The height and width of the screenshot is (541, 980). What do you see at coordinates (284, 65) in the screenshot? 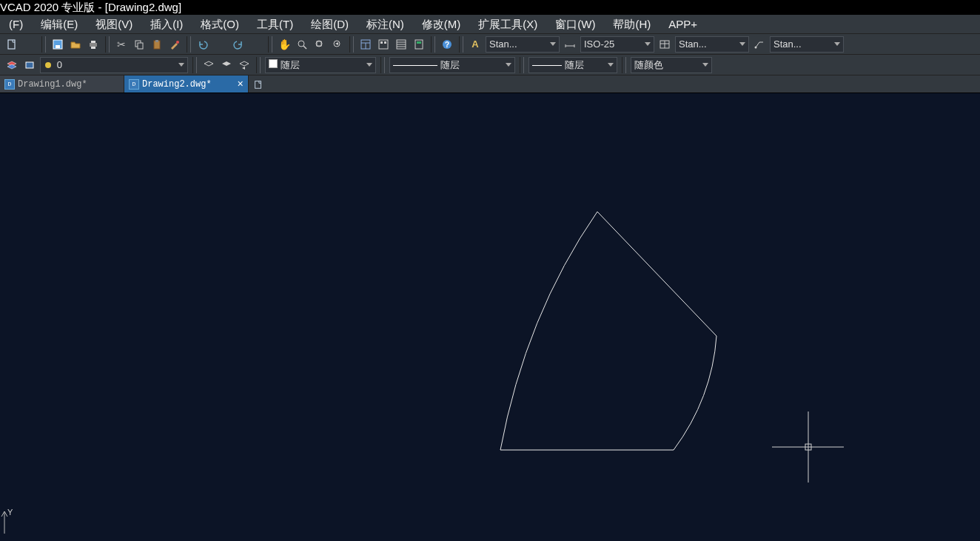
I see `linetype-layer-label: 随层` at bounding box center [284, 65].